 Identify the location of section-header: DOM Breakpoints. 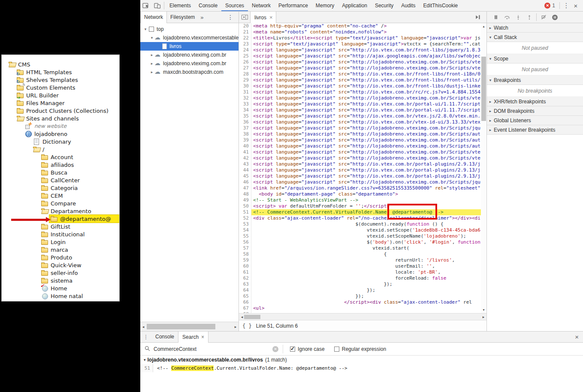
(535, 111).